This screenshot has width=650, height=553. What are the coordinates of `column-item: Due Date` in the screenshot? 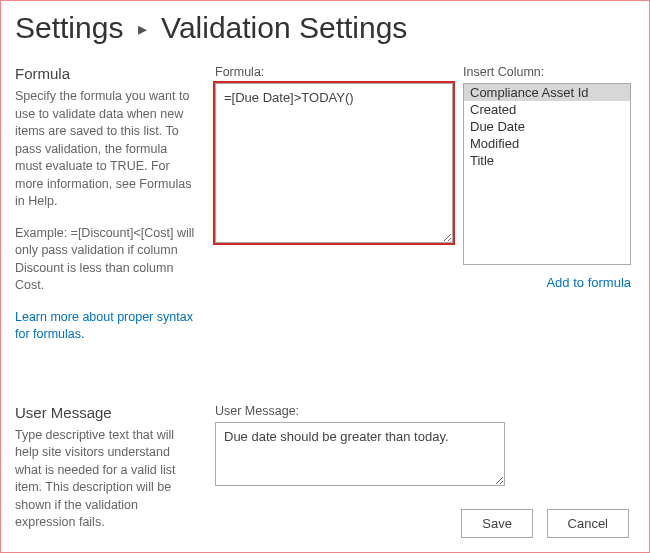 It's located at (547, 126).